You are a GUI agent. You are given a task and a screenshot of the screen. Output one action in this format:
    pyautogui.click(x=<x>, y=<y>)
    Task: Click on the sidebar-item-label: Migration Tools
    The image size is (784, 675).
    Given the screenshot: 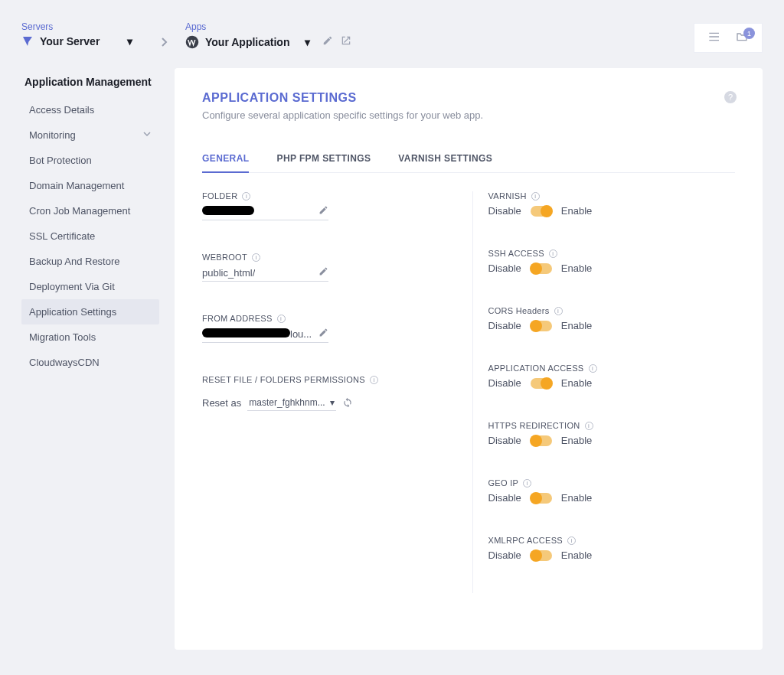 What is the action you would take?
    pyautogui.click(x=63, y=337)
    